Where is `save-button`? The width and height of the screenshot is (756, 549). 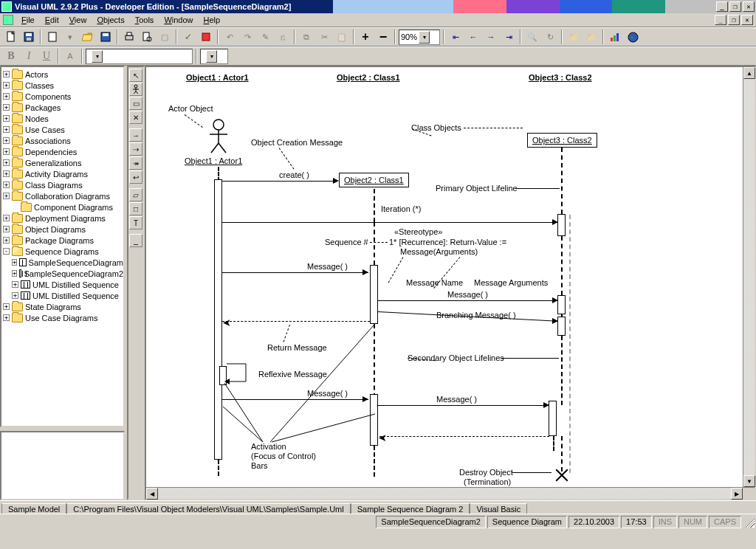 save-button is located at coordinates (29, 37).